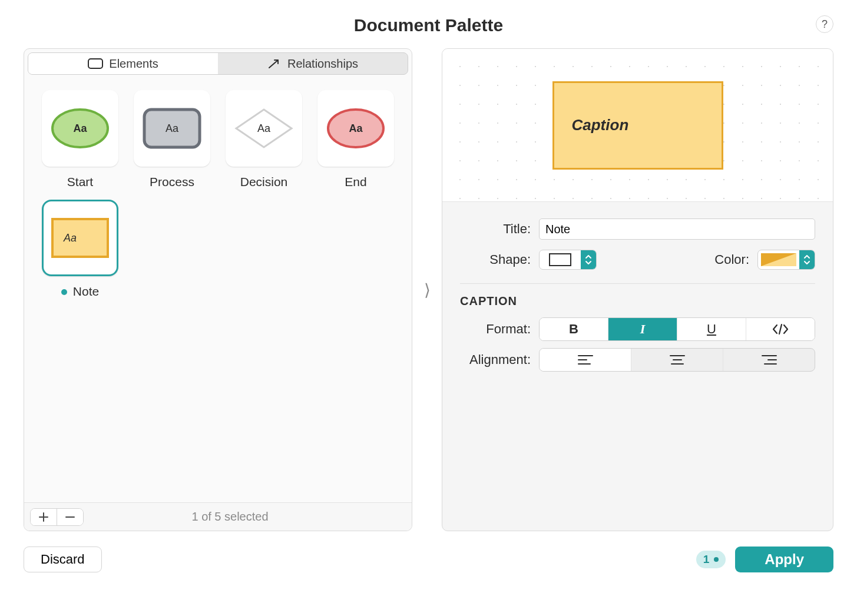 The image size is (857, 616). I want to click on elements-footer: 1 of 5 selected, so click(218, 516).